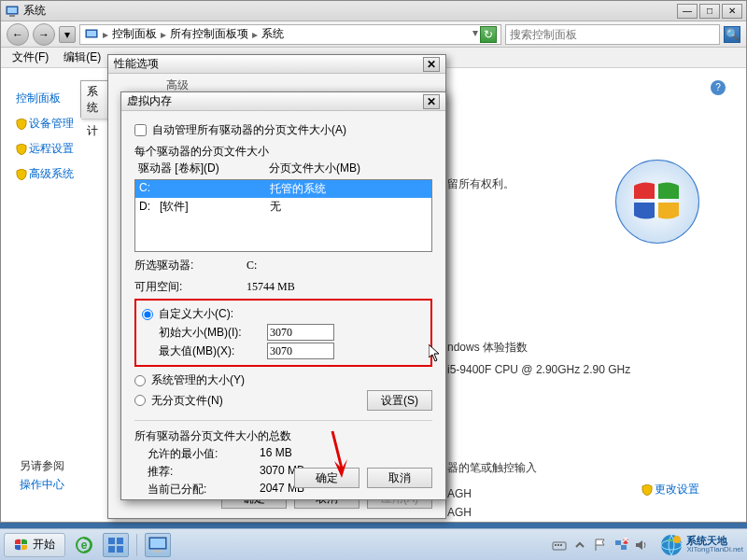  What do you see at coordinates (35, 545) in the screenshot?
I see `start-button: 开始` at bounding box center [35, 545].